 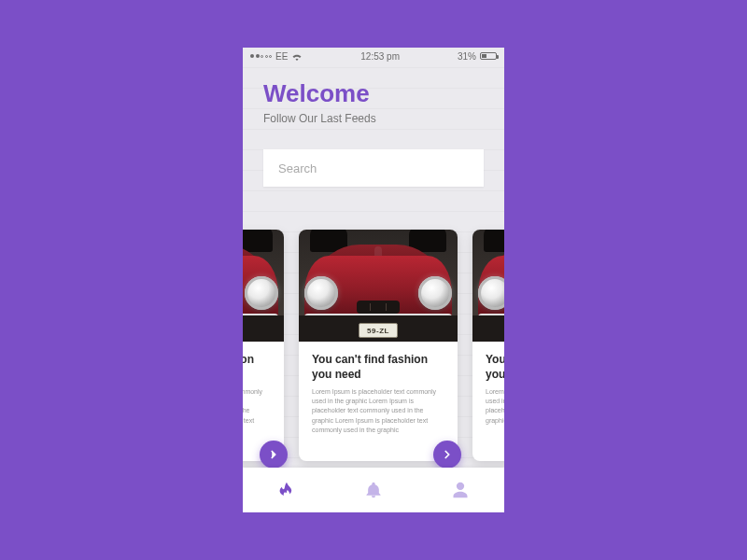 I want to click on header: Welcome Follow Our Last Feeds, so click(x=374, y=99).